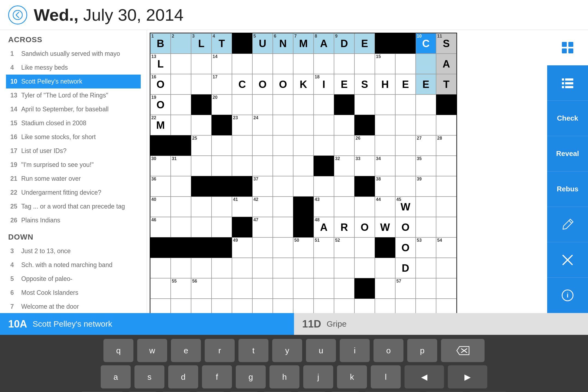 This screenshot has width=588, height=392. I want to click on cell-r7c7, so click(283, 166).